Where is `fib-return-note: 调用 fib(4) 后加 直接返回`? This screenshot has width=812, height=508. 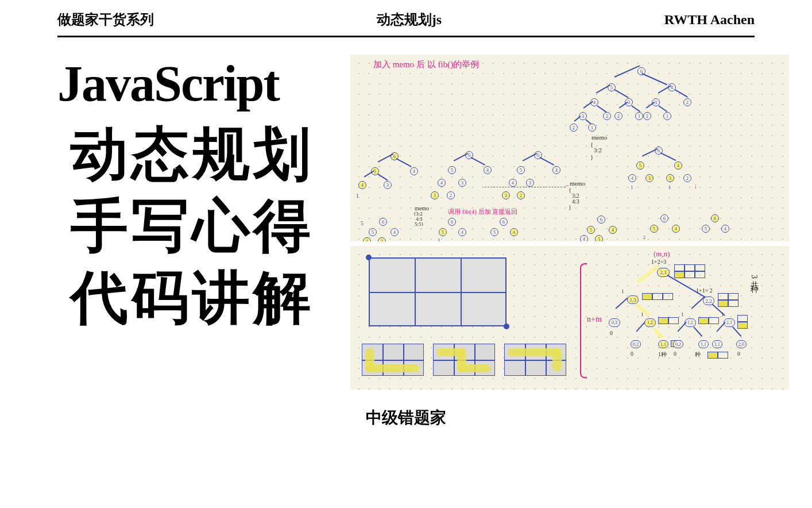 fib-return-note: 调用 fib(4) 后加 直接返回 is located at coordinates (482, 211).